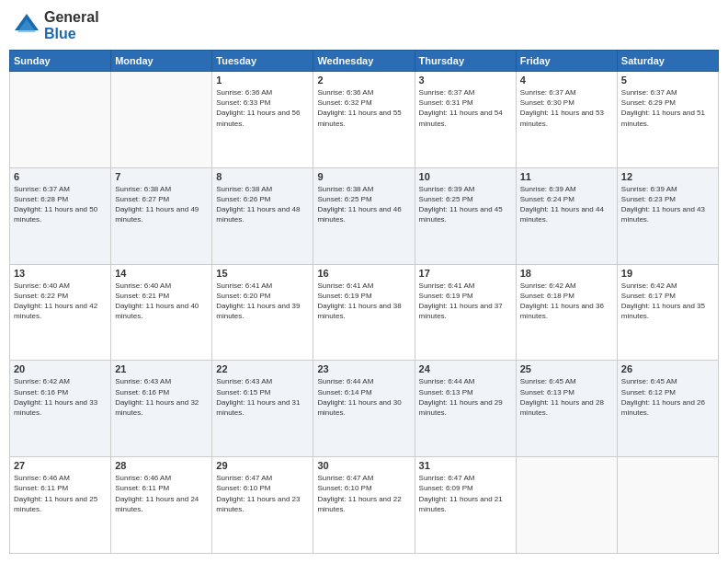 The image size is (728, 563). What do you see at coordinates (263, 408) in the screenshot?
I see `calendar-cell: 22Sunrise: 6:43 AM Sunset: 6:15 PM Dayli…` at bounding box center [263, 408].